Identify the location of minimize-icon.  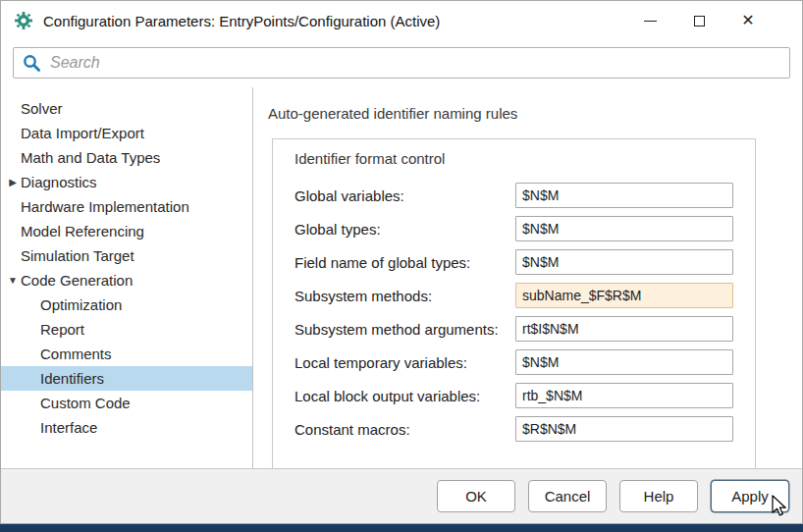
(650, 22).